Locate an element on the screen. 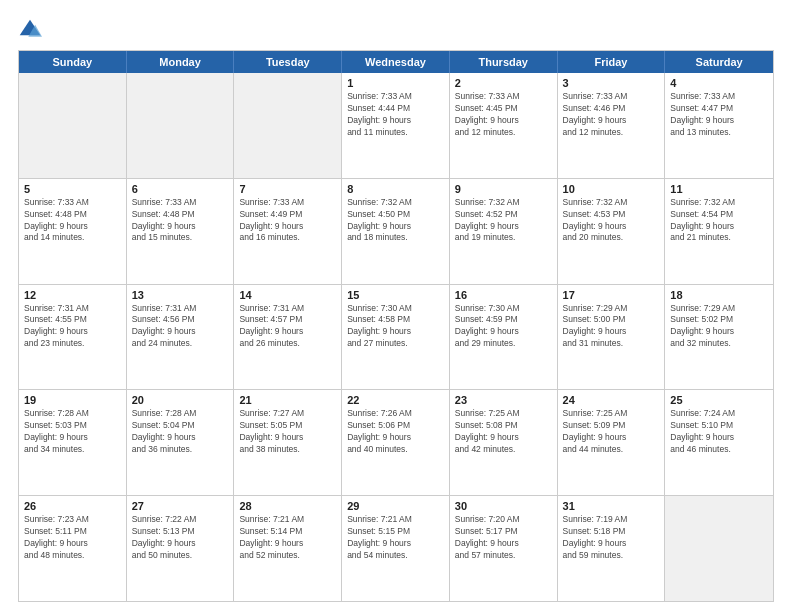 The height and width of the screenshot is (612, 792). day-info: Sunrise: 7:22 AM Sunset: 5:13 PM Dayligh… is located at coordinates (180, 538).